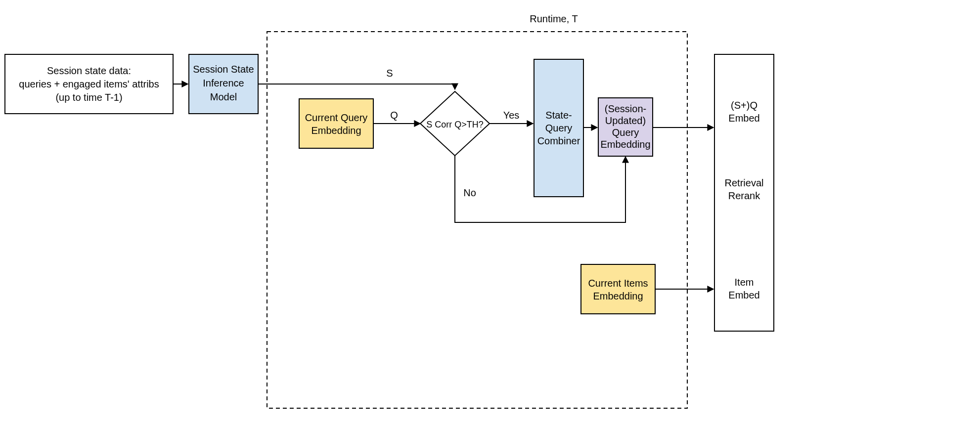  What do you see at coordinates (223, 84) in the screenshot?
I see `inference-model-box: Session State Inference Model` at bounding box center [223, 84].